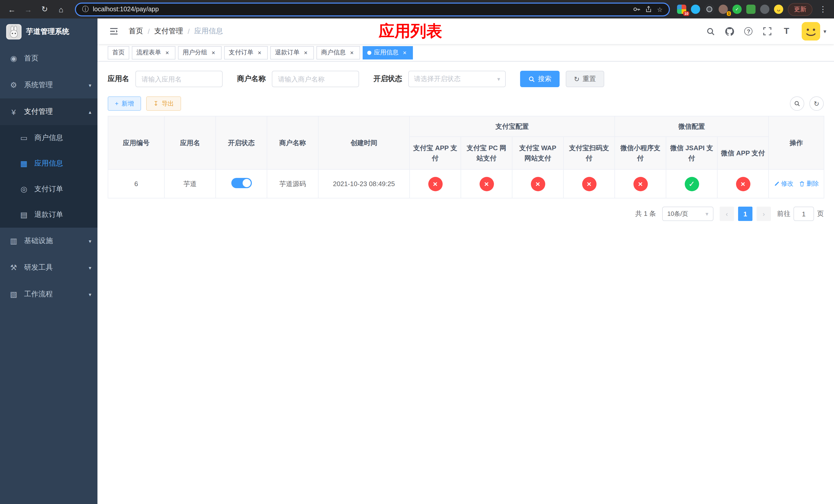 Image resolution: width=834 pixels, height=504 pixels. What do you see at coordinates (164, 104) in the screenshot?
I see `export-button: ↧ 导出` at bounding box center [164, 104].